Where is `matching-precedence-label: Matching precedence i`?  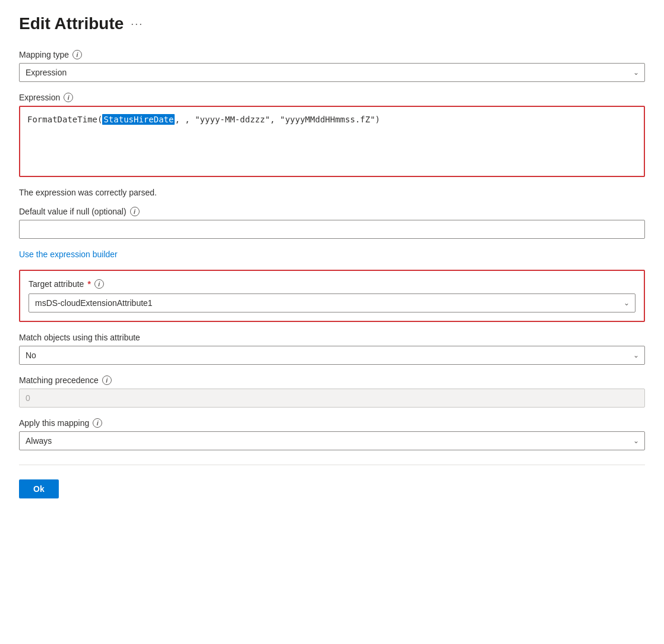
matching-precedence-label: Matching precedence i is located at coordinates (332, 380).